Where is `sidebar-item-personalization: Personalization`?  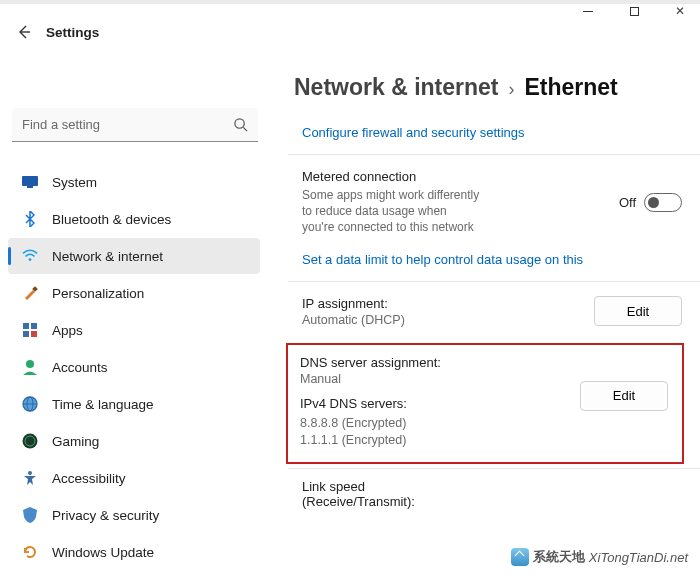 sidebar-item-personalization: Personalization is located at coordinates (134, 293).